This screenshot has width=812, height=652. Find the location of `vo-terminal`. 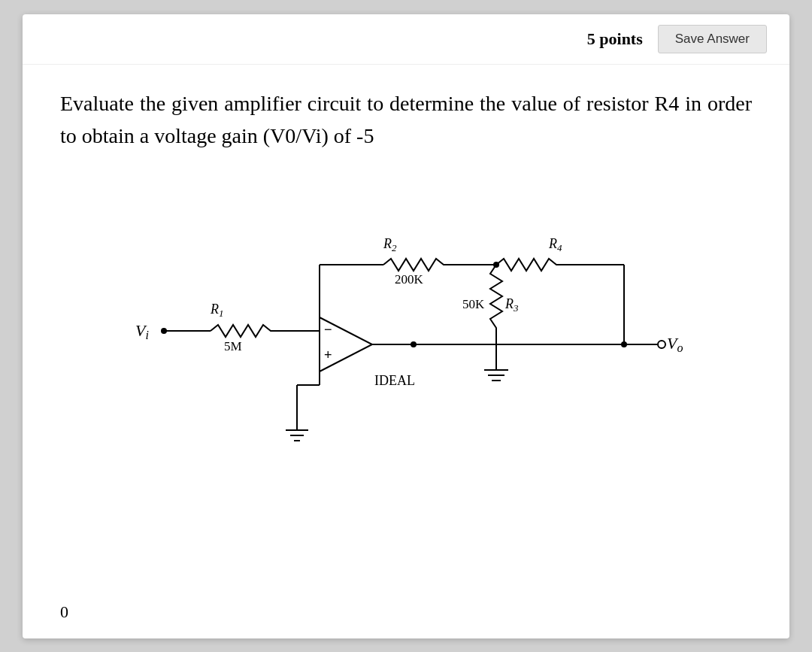

vo-terminal is located at coordinates (662, 344).